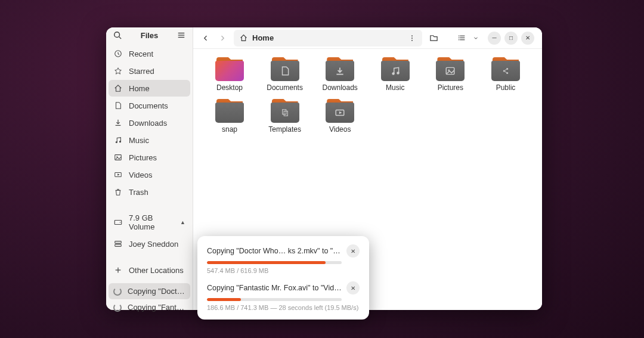  What do you see at coordinates (149, 308) in the screenshot?
I see `sidebar-operation-item: Copying "Fantastic…` at bounding box center [149, 308].